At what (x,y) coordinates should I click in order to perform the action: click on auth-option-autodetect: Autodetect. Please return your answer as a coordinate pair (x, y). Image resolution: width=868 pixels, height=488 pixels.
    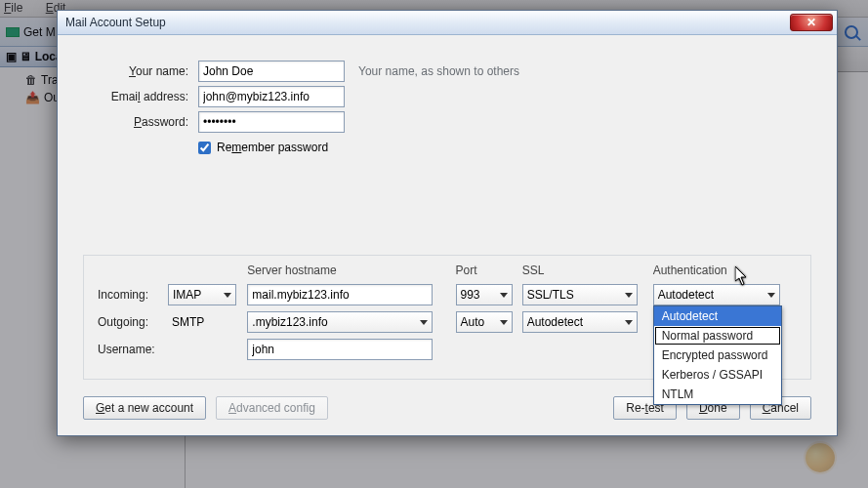
    Looking at the image, I should click on (718, 316).